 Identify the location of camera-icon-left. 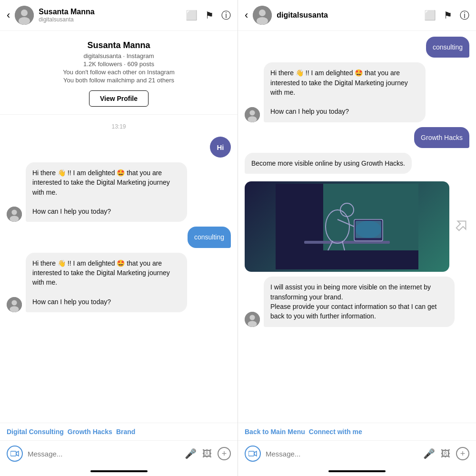
(15, 454).